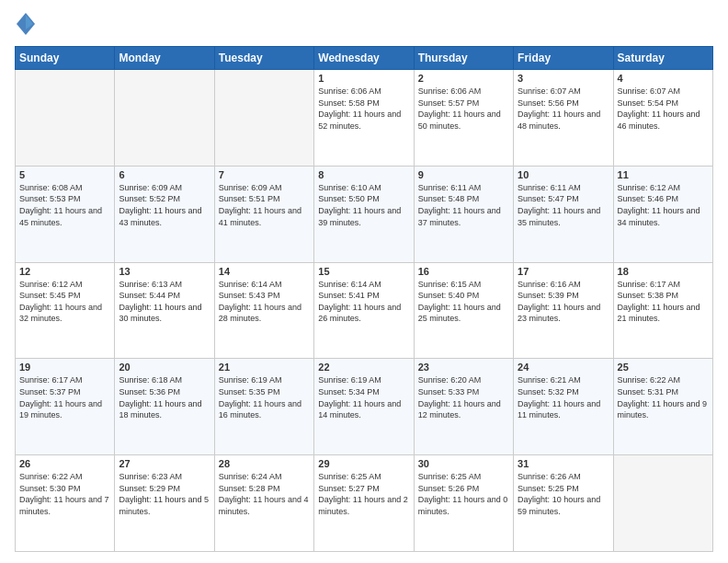  What do you see at coordinates (563, 464) in the screenshot?
I see `day-number: 31` at bounding box center [563, 464].